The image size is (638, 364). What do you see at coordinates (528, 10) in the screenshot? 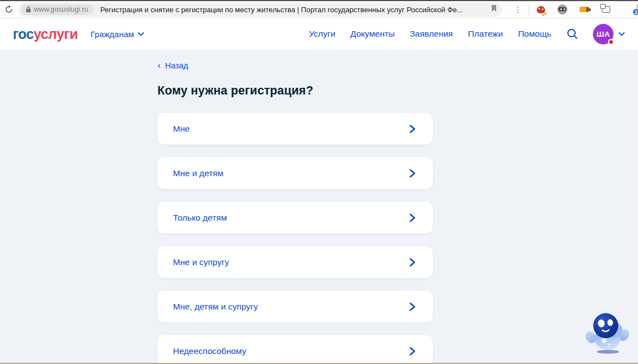
I see `toolbar-divider` at bounding box center [528, 10].